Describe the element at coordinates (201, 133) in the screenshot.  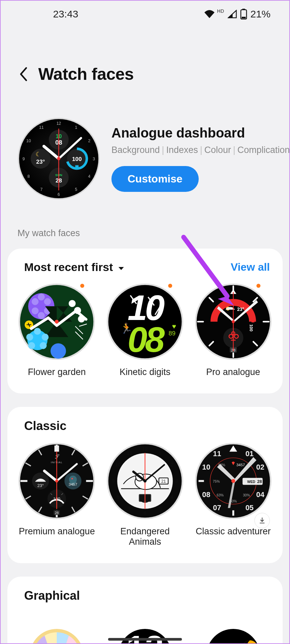
I see `current-watchface-name: Analogue dashboard` at that location.